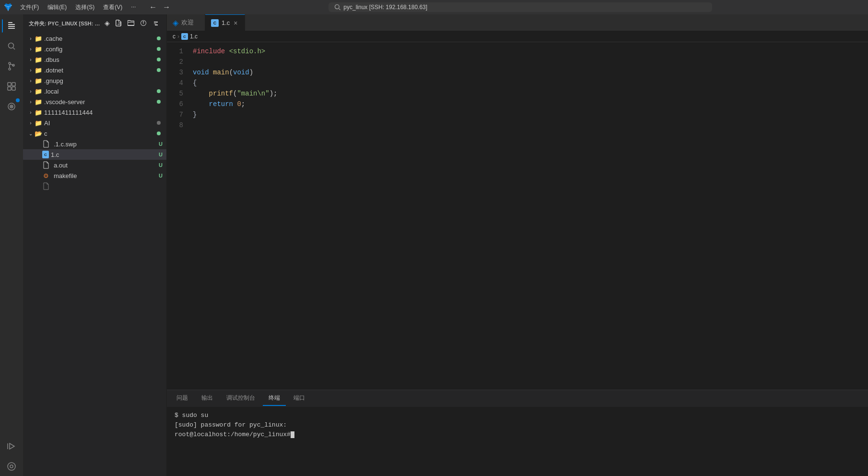 The image size is (868, 476). Describe the element at coordinates (186, 23) in the screenshot. I see `tab-welcome: ◈ 欢迎` at that location.